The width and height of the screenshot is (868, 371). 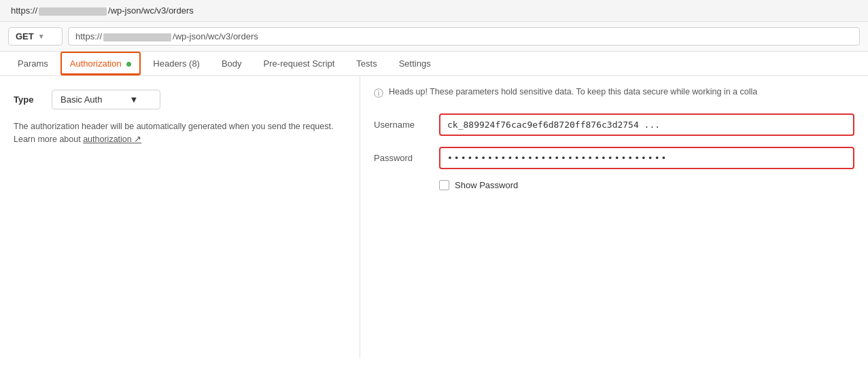 What do you see at coordinates (647, 185) in the screenshot?
I see `show-password-row: Show Password` at bounding box center [647, 185].